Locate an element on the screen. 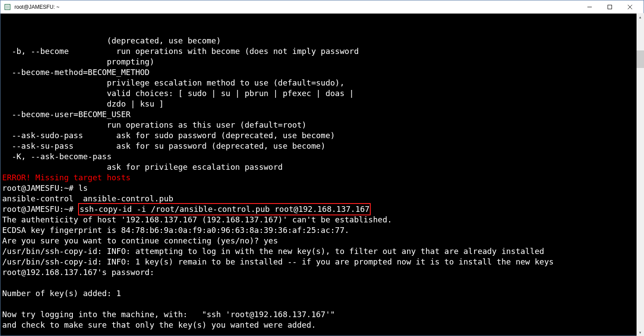  terminal-line: ansible-control ansible-control.pub is located at coordinates (318, 199).